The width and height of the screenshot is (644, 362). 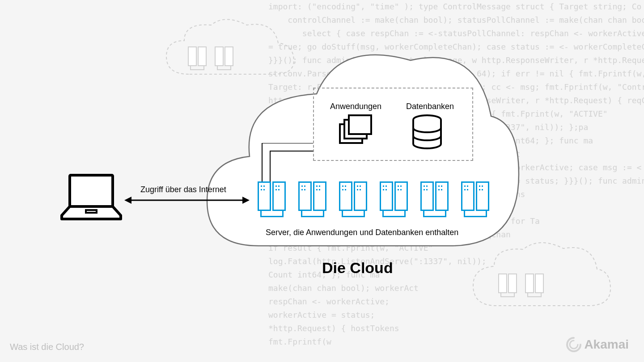 I want to click on brand-text: Akamai, so click(x=606, y=345).